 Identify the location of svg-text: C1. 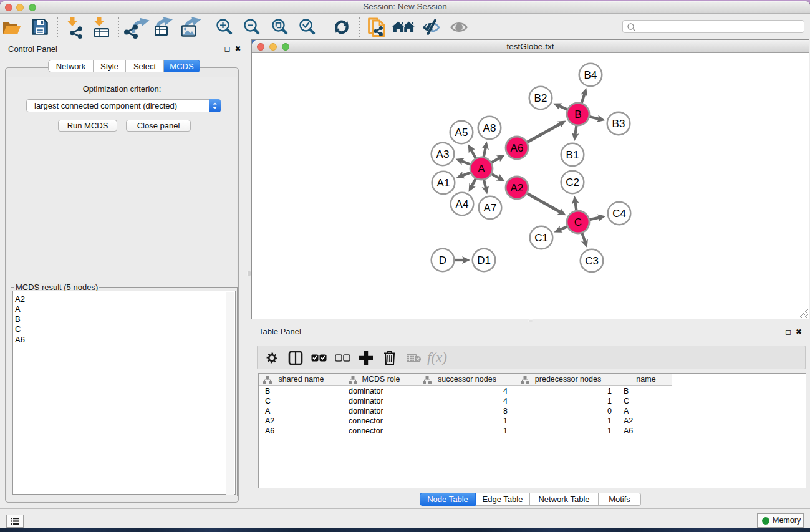
(541, 238).